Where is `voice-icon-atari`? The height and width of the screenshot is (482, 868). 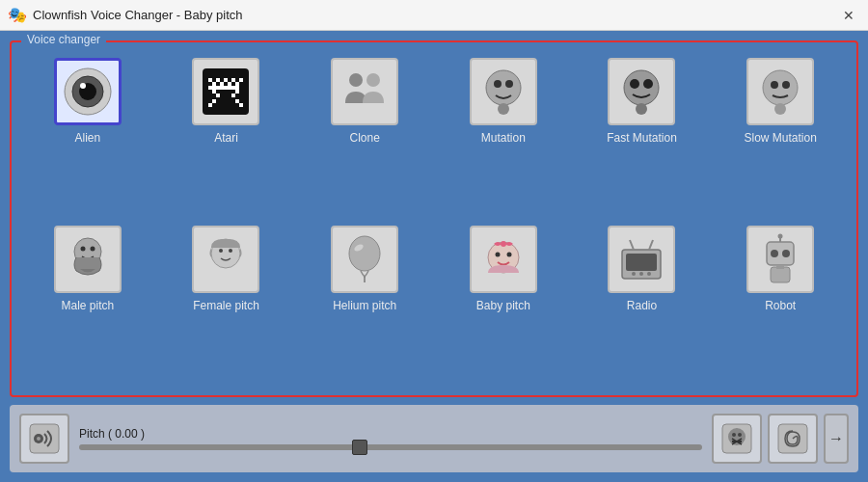 voice-icon-atari is located at coordinates (226, 92).